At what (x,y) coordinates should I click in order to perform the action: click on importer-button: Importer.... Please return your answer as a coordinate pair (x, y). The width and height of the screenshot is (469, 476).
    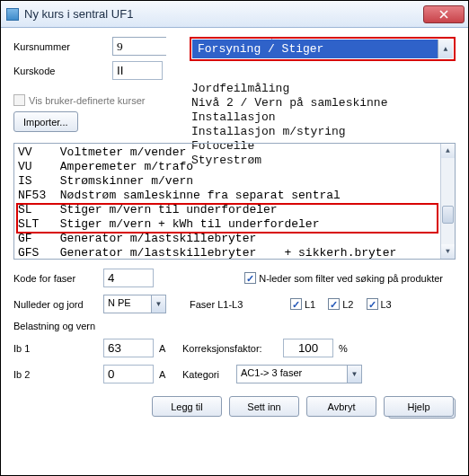
    Looking at the image, I should click on (46, 122).